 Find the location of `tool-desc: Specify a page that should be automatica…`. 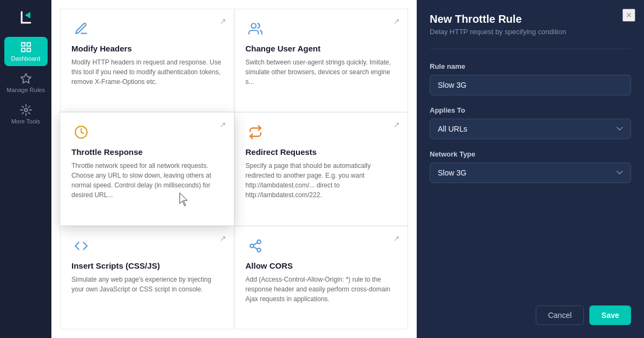

tool-desc: Specify a page that should be automatica… is located at coordinates (321, 180).